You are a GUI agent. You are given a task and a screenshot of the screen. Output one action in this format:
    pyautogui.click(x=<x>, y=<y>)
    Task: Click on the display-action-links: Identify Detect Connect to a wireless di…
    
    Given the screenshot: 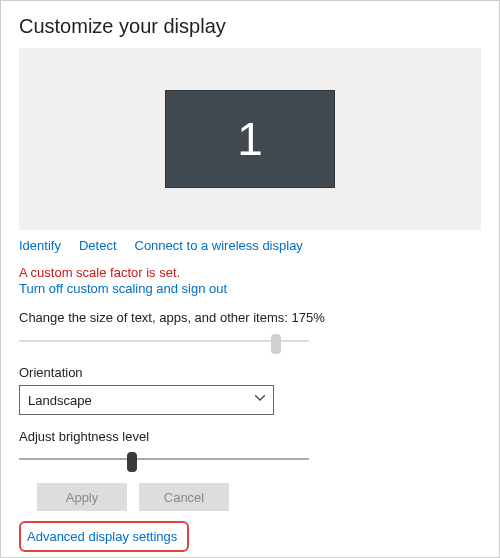 What is the action you would take?
    pyautogui.click(x=250, y=246)
    